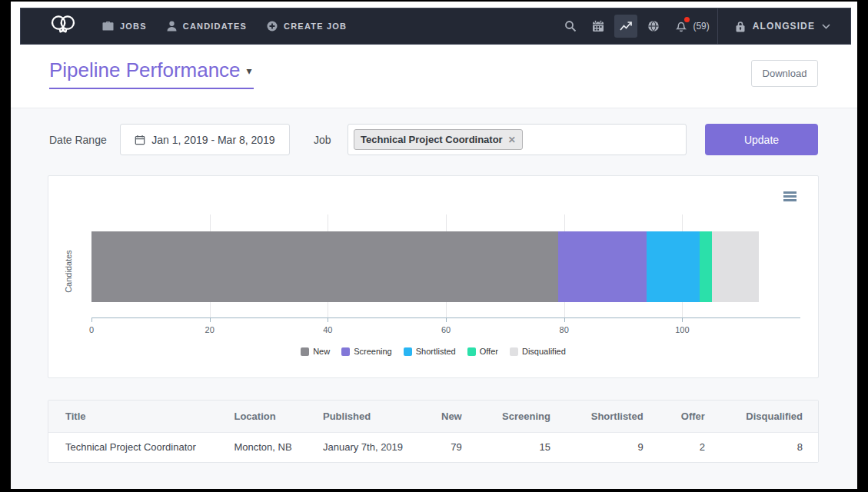 Image resolution: width=868 pixels, height=492 pixels. What do you see at coordinates (91, 330) in the screenshot?
I see `axis-tick-label: 0` at bounding box center [91, 330].